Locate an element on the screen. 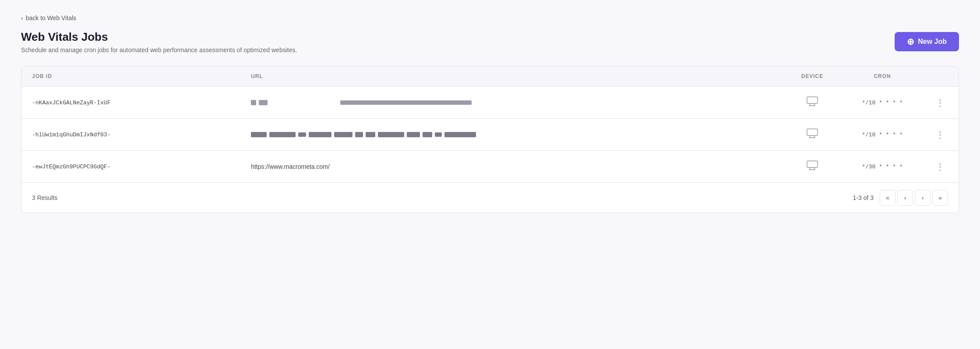 The width and height of the screenshot is (980, 349). table-row: -hlUw1m1qGhuDmIJxNdf03- is located at coordinates (490, 135).